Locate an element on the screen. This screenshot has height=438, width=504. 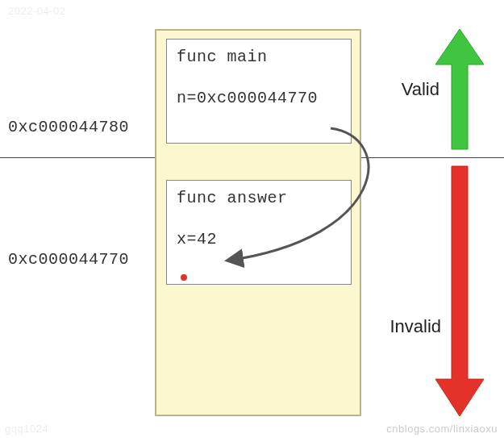
invalid-arrow-icon is located at coordinates (460, 291).